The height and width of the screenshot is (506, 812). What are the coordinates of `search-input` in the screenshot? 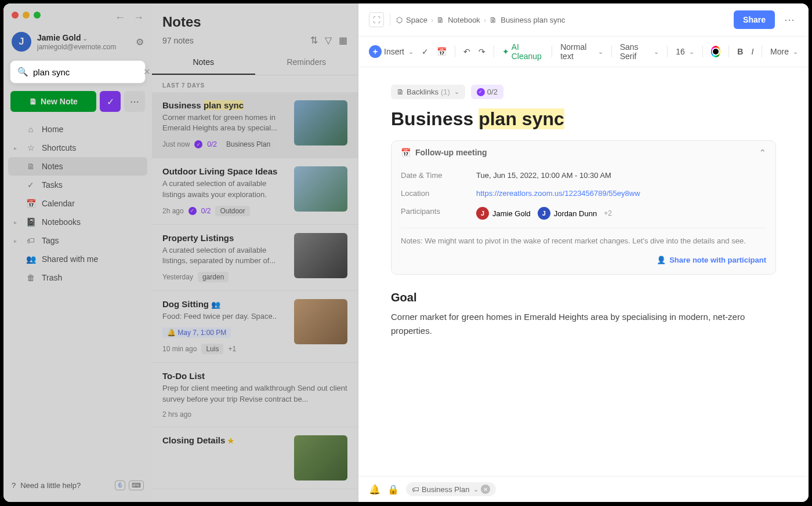 It's located at (88, 72).